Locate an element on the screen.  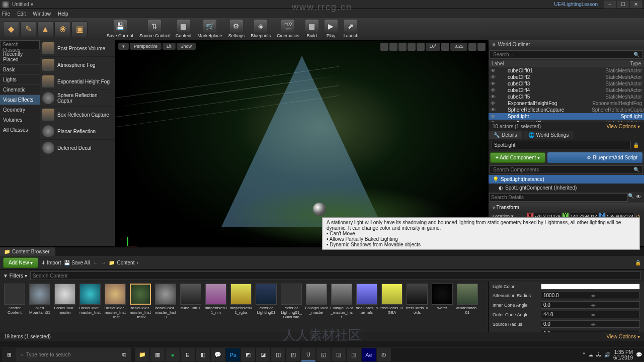
chevron-right-icon: › is located at coordinates (137, 262).